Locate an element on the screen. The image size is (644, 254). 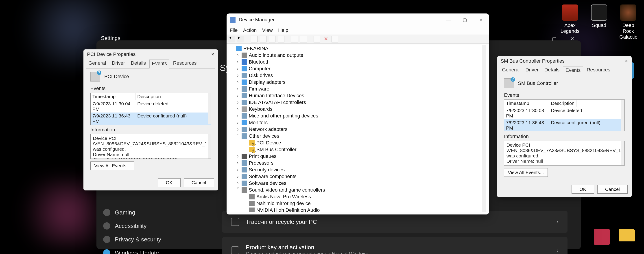
settings-card: Product key and activationChange product… is located at coordinates (395, 246).